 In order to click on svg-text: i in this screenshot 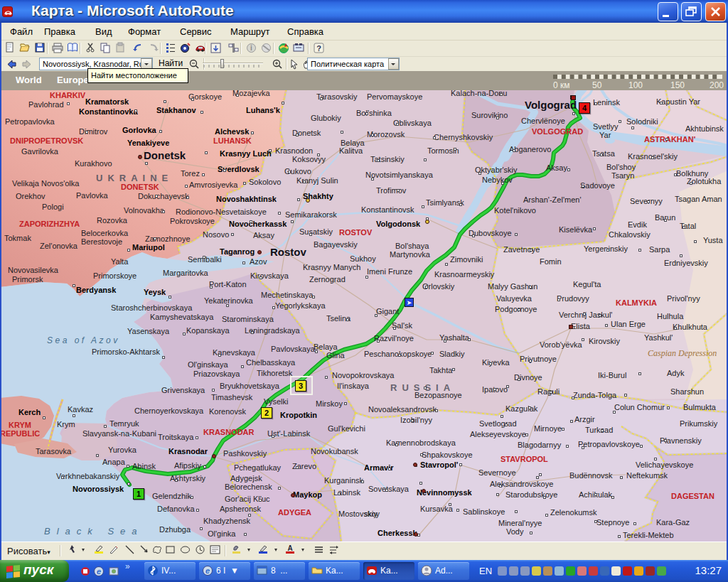, I will do `click(252, 48)`.